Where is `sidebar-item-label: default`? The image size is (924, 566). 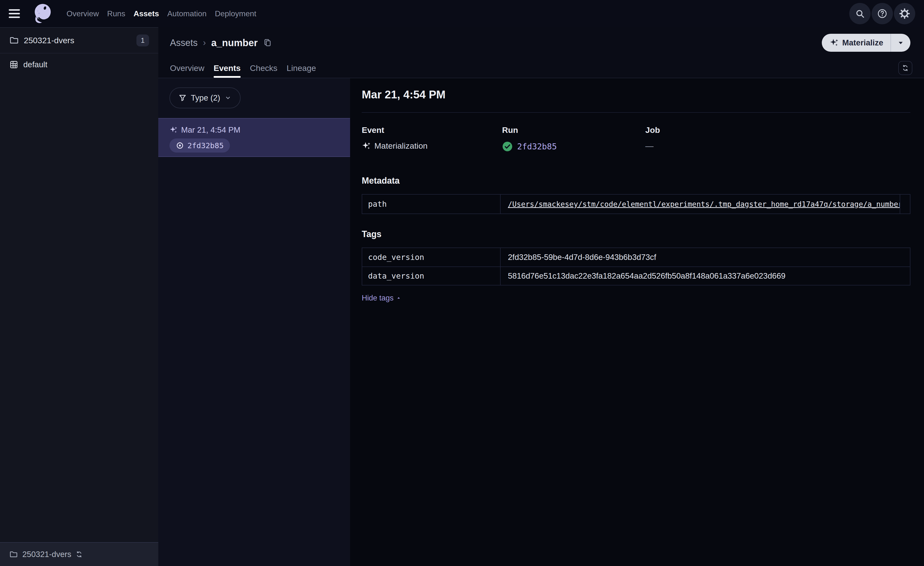
sidebar-item-label: default is located at coordinates (35, 65).